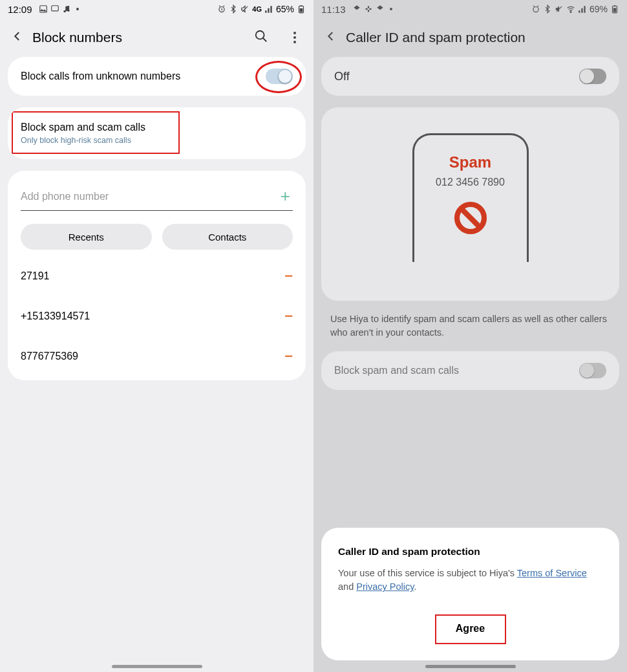 This screenshot has height=672, width=627. Describe the element at coordinates (49, 356) in the screenshot. I see `blocked-number: 8776775369` at that location.